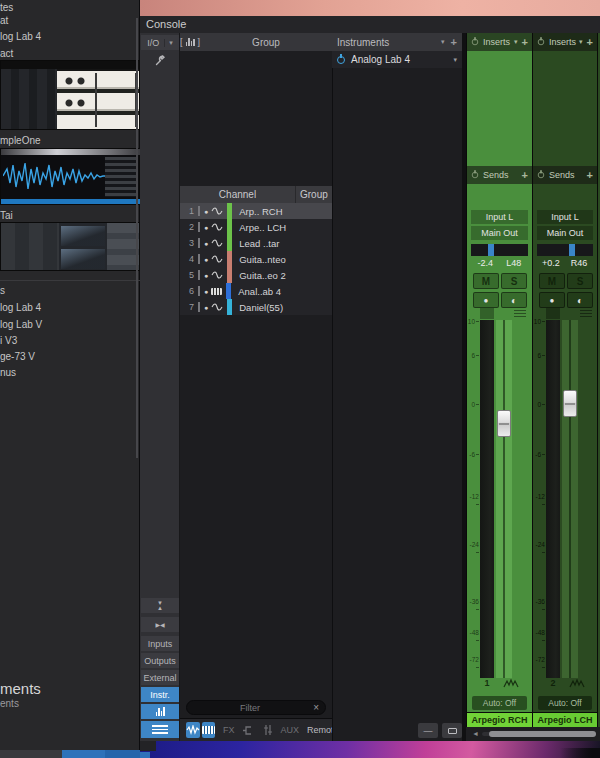  Describe the element at coordinates (486, 263) in the screenshot. I see `volume-value: -2.4` at that location.